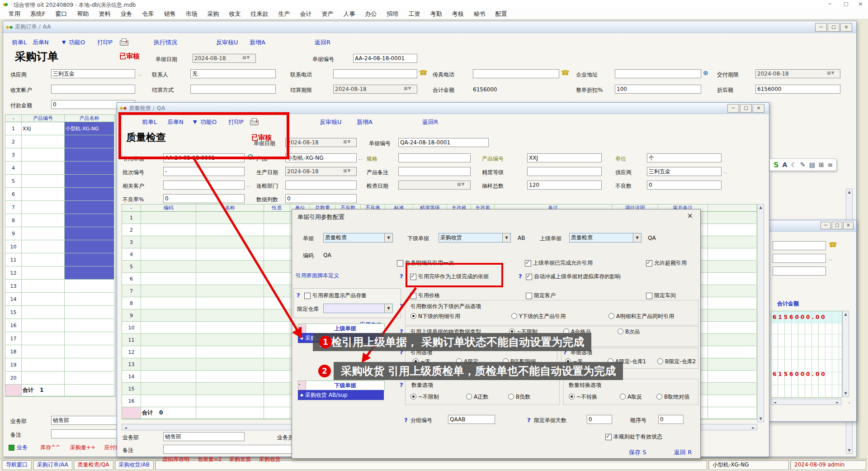  What do you see at coordinates (506, 238) in the screenshot?
I see `chevron-down-icon: ▼` at bounding box center [506, 238].